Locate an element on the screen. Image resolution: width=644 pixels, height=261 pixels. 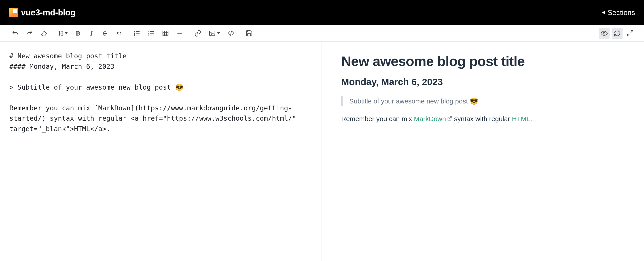
heading-label: H is located at coordinates (61, 33).